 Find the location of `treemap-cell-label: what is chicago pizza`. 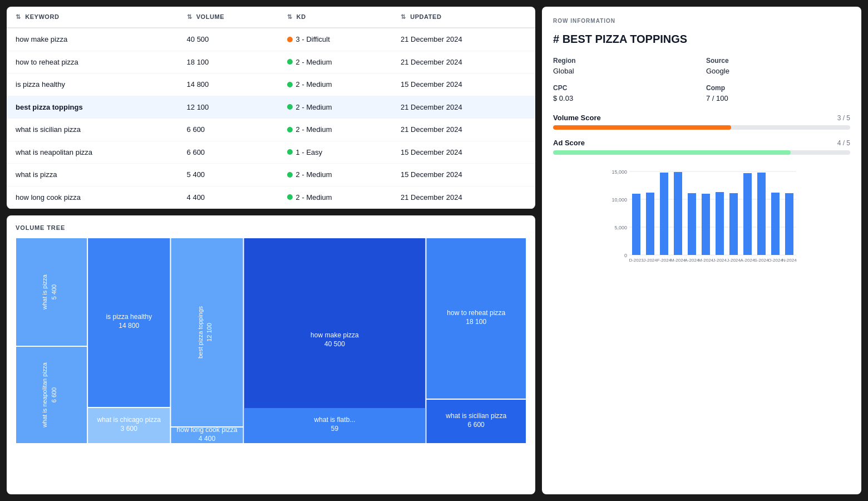

treemap-cell-label: what is chicago pizza is located at coordinates (129, 420).